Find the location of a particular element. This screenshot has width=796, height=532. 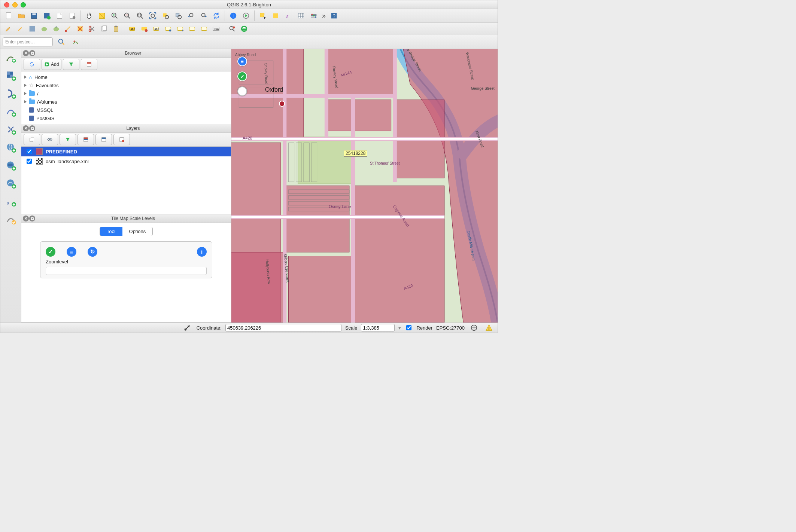

label-tool-button: abc is located at coordinates (132, 29).